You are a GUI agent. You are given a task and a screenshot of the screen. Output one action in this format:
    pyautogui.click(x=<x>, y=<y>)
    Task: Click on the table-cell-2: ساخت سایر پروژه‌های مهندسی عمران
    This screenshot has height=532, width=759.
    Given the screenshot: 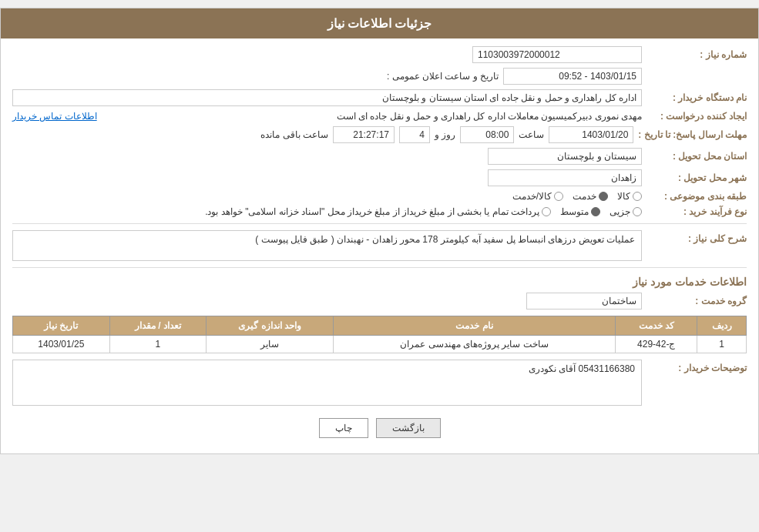 What is the action you would take?
    pyautogui.click(x=475, y=345)
    